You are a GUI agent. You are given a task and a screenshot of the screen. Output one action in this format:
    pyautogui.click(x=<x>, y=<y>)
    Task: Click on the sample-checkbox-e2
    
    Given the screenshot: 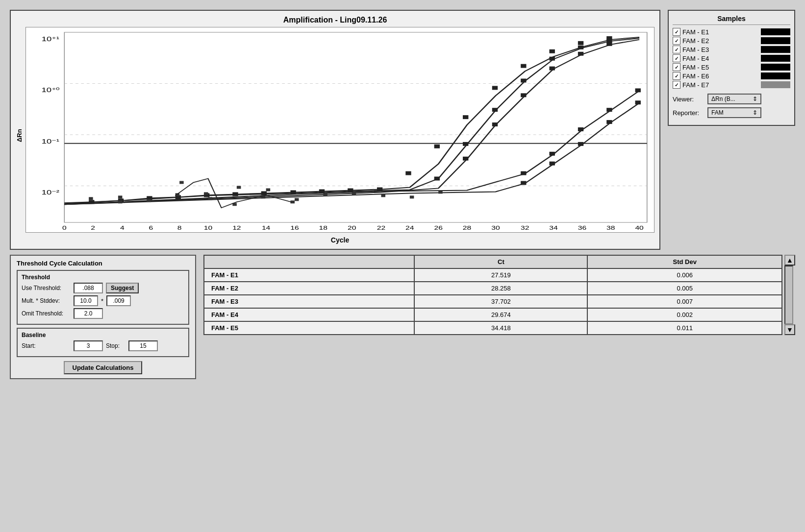 What is the action you would take?
    pyautogui.click(x=677, y=41)
    